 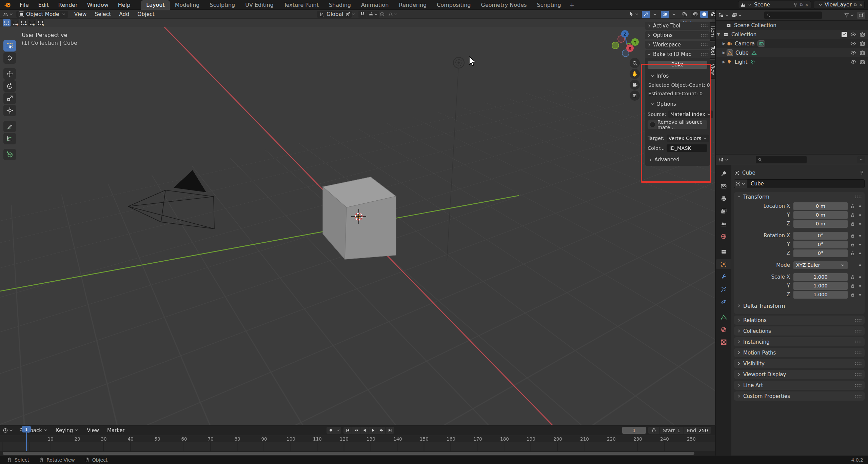 I want to click on transform-header: Transform, so click(x=800, y=197).